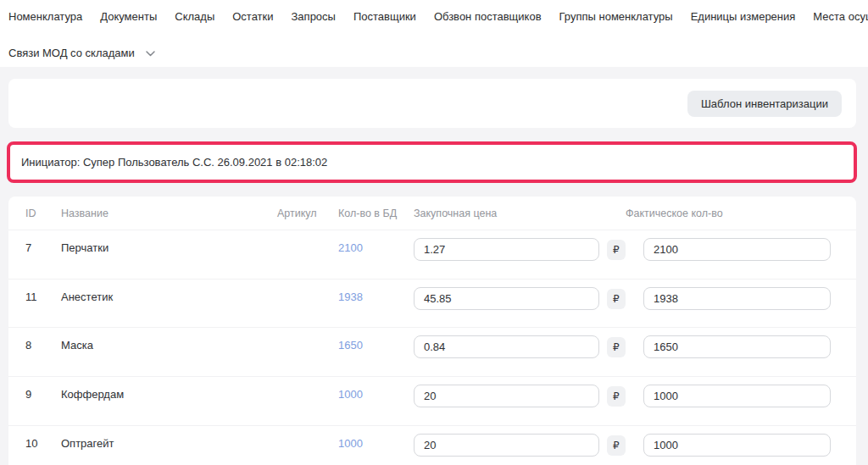 The image size is (868, 465). I want to click on table-row: 7 Перчатки 2100 ₽, so click(432, 255).